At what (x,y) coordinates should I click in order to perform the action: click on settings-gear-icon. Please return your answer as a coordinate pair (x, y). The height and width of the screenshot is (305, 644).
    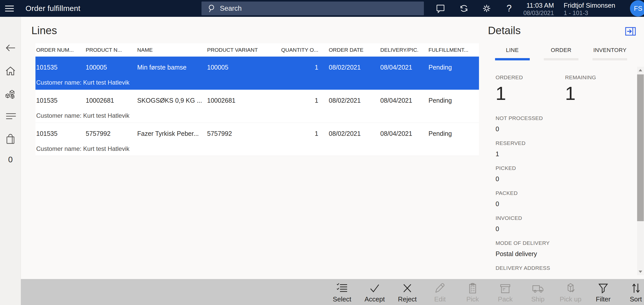
    Looking at the image, I should click on (487, 8).